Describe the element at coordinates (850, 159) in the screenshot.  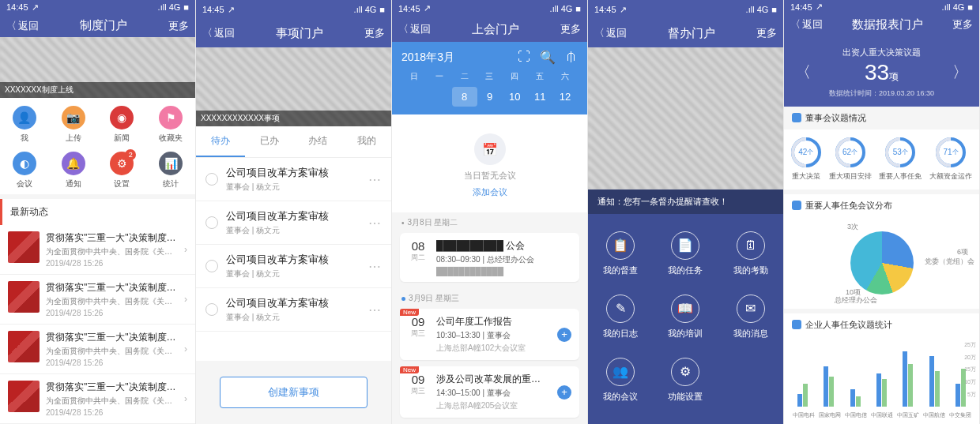
I see `gauge-重大项目安排: 62个重大项目安排` at that location.